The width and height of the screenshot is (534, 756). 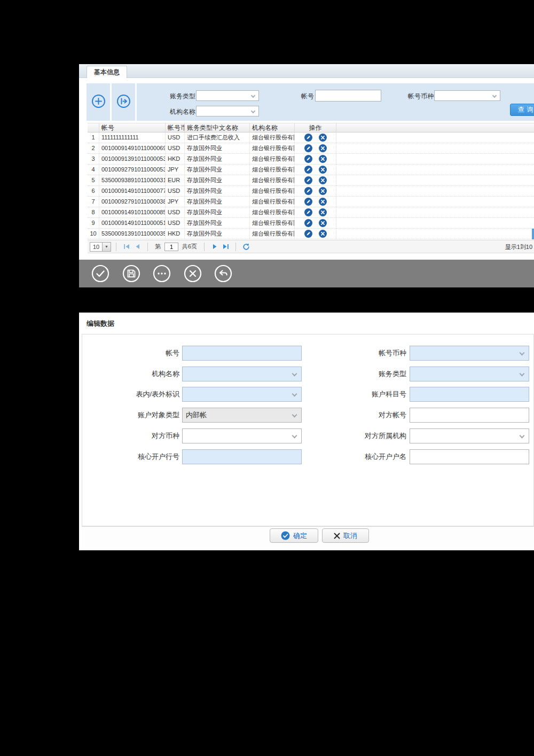 I want to click on subject-no-label: 账户科目号, so click(x=357, y=394).